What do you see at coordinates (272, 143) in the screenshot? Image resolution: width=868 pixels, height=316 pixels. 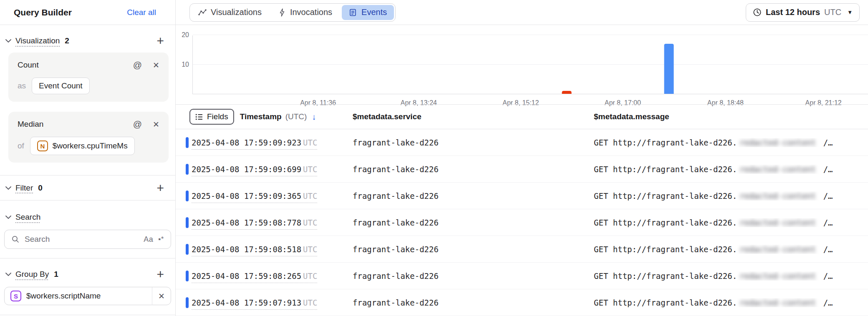 I see `cell-timestamp: 2025-04-08 17:59:09:923UTC` at bounding box center [272, 143].